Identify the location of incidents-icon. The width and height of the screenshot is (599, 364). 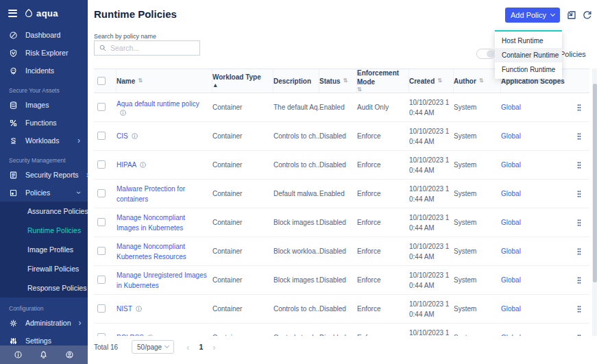
(14, 71).